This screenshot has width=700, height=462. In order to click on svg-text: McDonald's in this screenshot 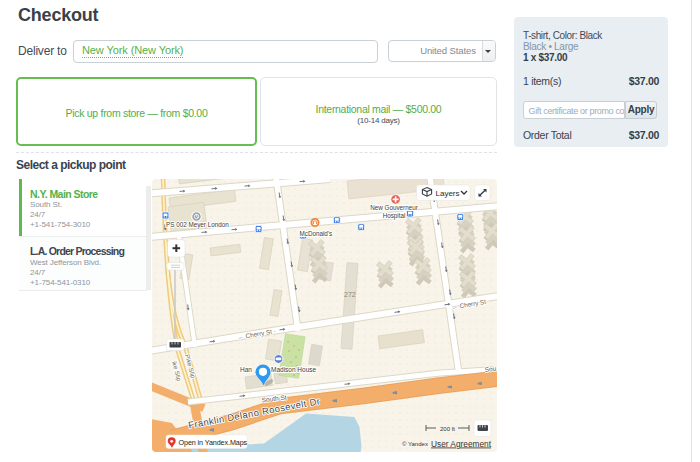, I will do `click(316, 234)`.